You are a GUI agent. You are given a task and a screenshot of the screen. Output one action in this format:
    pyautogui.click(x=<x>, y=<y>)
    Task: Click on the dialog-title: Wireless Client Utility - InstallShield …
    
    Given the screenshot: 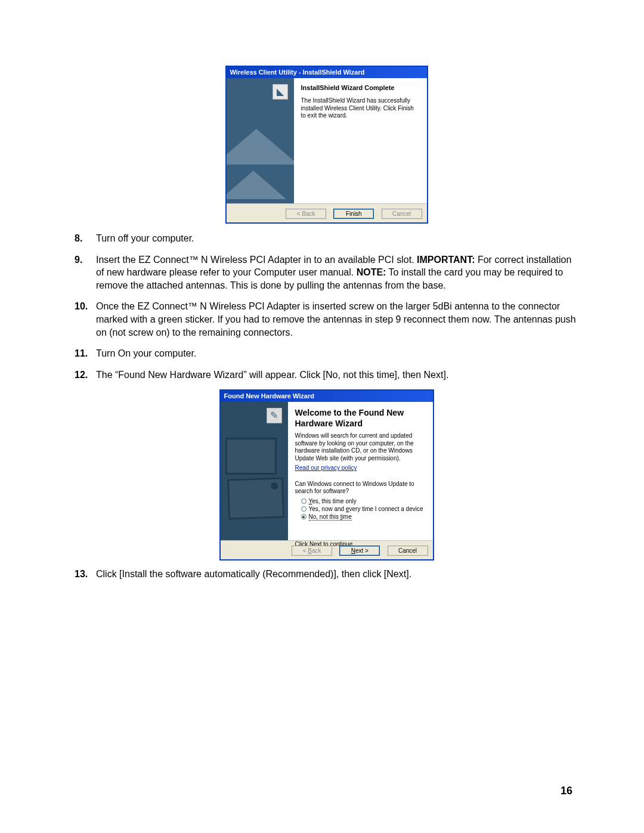 What is the action you would take?
    pyautogui.click(x=298, y=72)
    